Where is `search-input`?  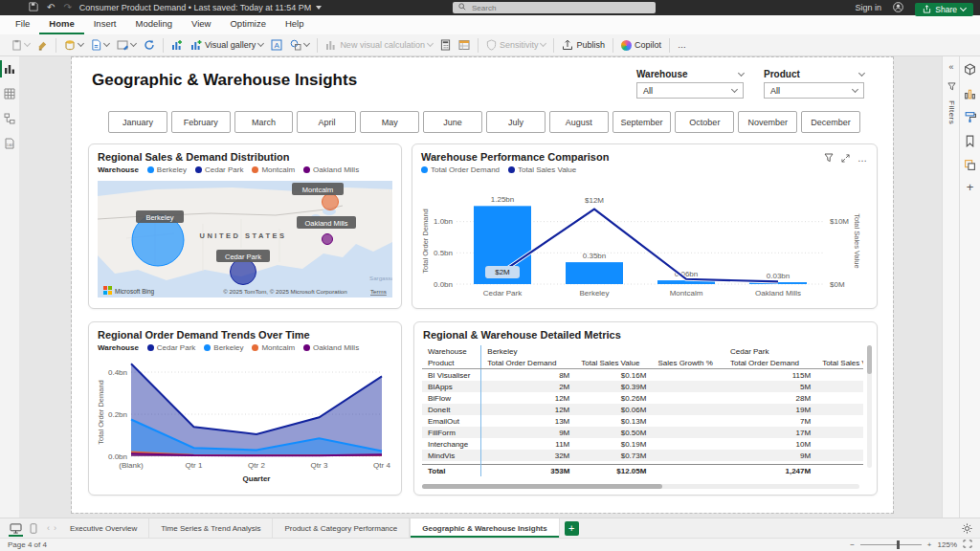
search-input is located at coordinates (560, 8).